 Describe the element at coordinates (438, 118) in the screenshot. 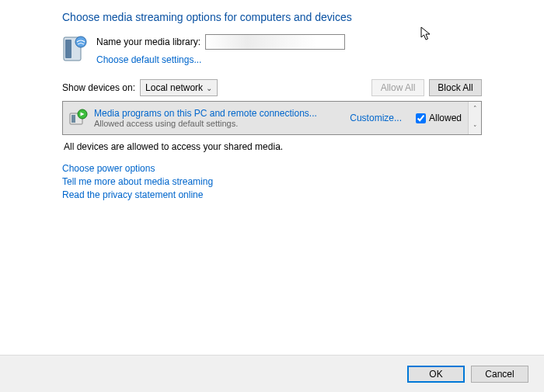

I see `allowed-checkbox-label: Allowed` at that location.